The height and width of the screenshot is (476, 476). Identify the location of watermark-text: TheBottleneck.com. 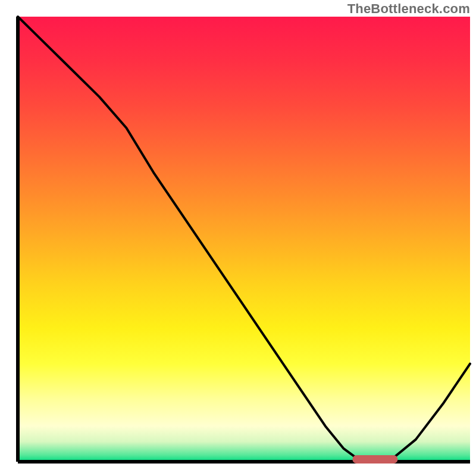
(409, 9).